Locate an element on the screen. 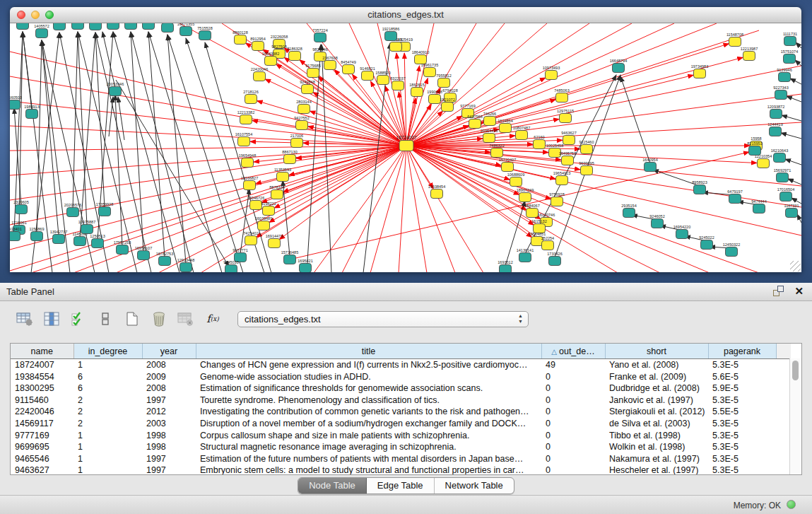  table-cell: Changes of HCN gene expression and I(f) … is located at coordinates (369, 365).